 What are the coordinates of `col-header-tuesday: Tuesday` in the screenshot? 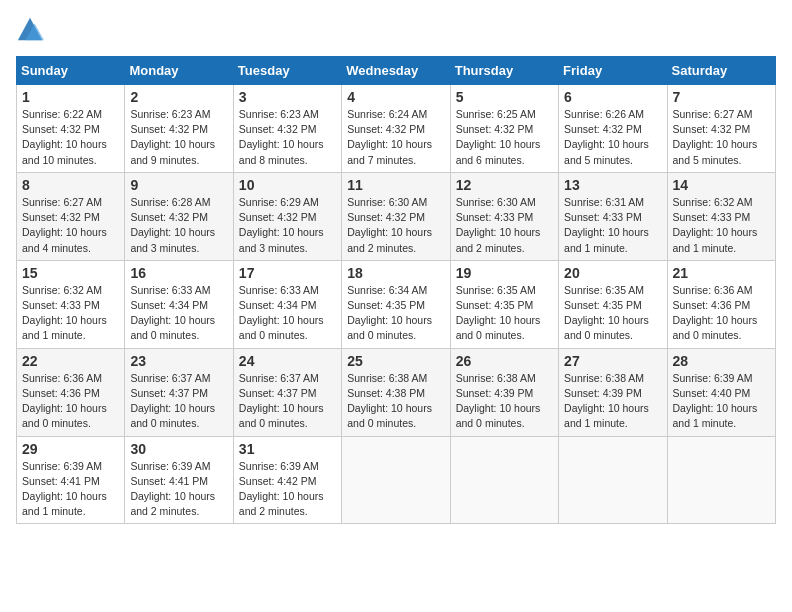 It's located at (287, 71).